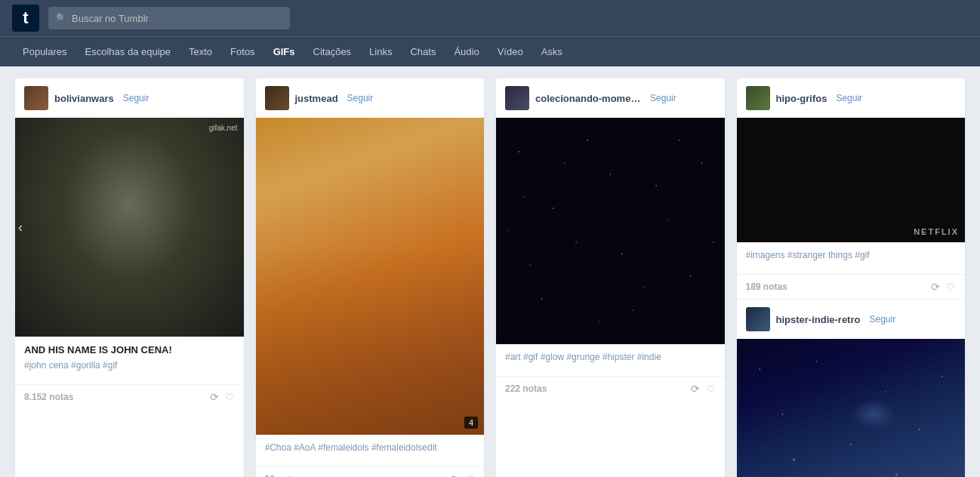 Image resolution: width=980 pixels, height=477 pixels. I want to click on notes-count: 222 notas, so click(525, 389).